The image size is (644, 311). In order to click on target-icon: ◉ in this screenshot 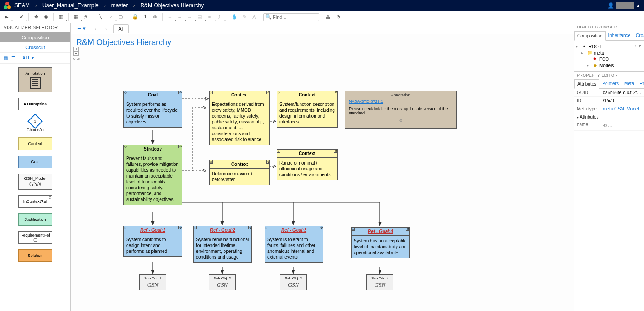, I will do `click(46, 17)`.